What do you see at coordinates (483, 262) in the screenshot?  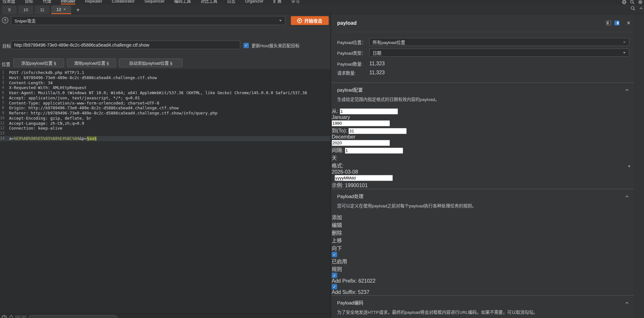 I see `rules-table-header: ✓ 已启用 规则` at bounding box center [483, 262].